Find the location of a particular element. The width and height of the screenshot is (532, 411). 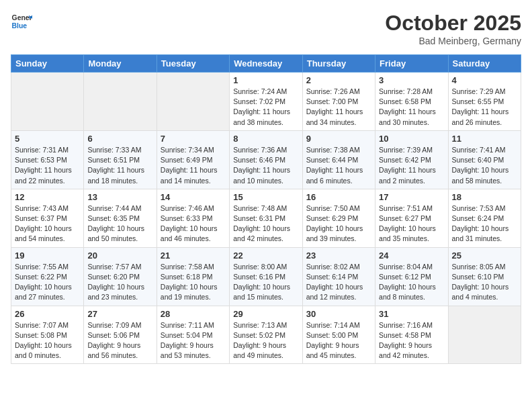

calendar-cell: 19Sunrise: 7:55 AM Sunset: 6:22 PM Dayli… is located at coordinates (48, 277).